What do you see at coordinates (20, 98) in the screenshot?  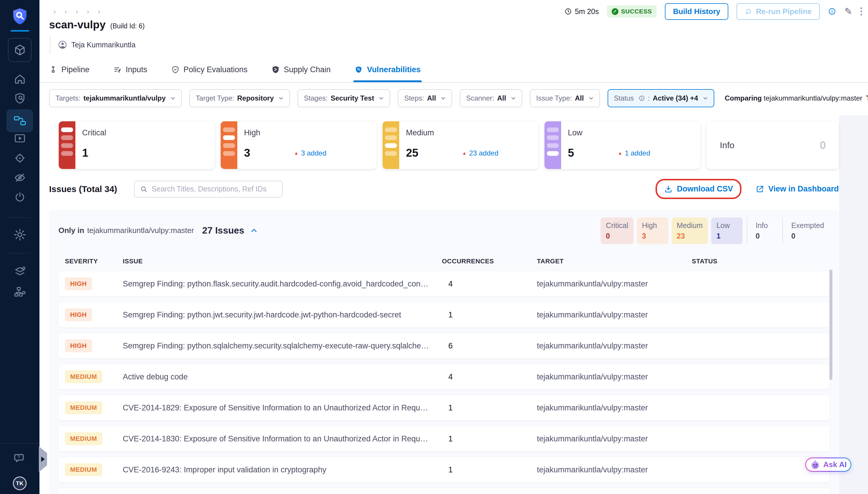 I see `shield-search-icon` at bounding box center [20, 98].